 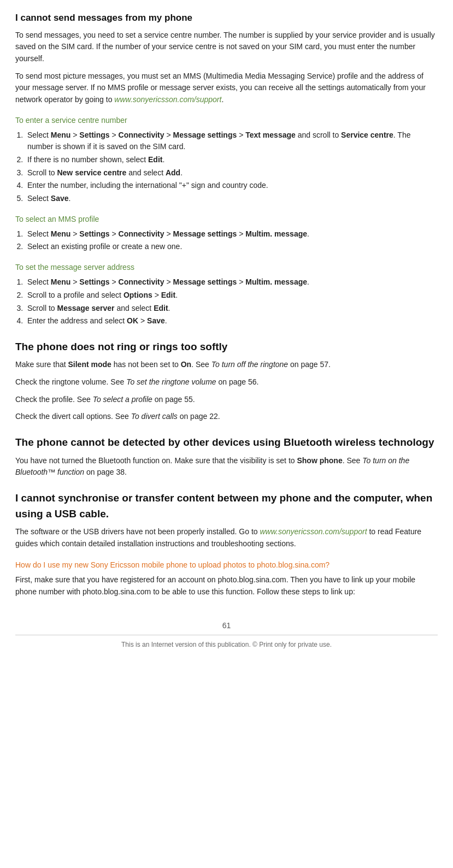 I want to click on section4-support-link: www.sonyericsson.com/support, so click(x=313, y=532).